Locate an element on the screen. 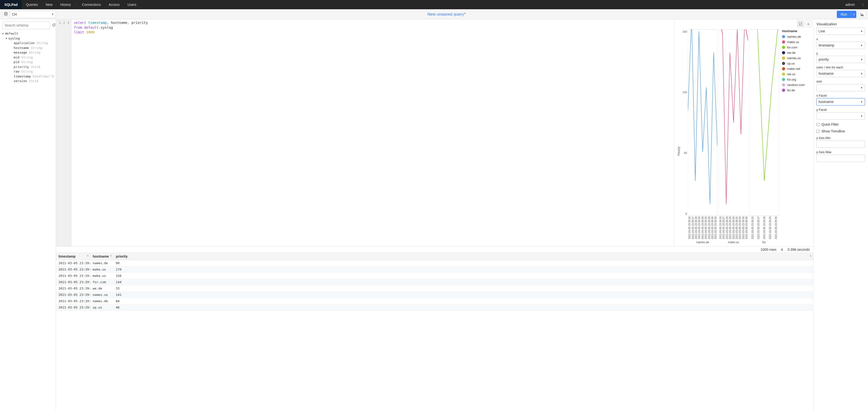 This screenshot has width=868, height=411. viz-config-panel: Visualization Line▼ x timestamp▼ y prior… is located at coordinates (840, 215).